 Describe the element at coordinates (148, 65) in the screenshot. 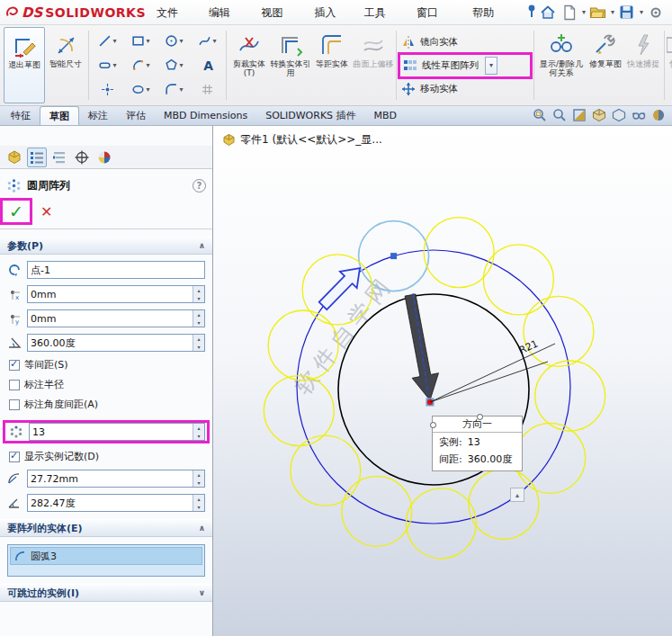

I see `arc-caret-icon: ▾` at that location.